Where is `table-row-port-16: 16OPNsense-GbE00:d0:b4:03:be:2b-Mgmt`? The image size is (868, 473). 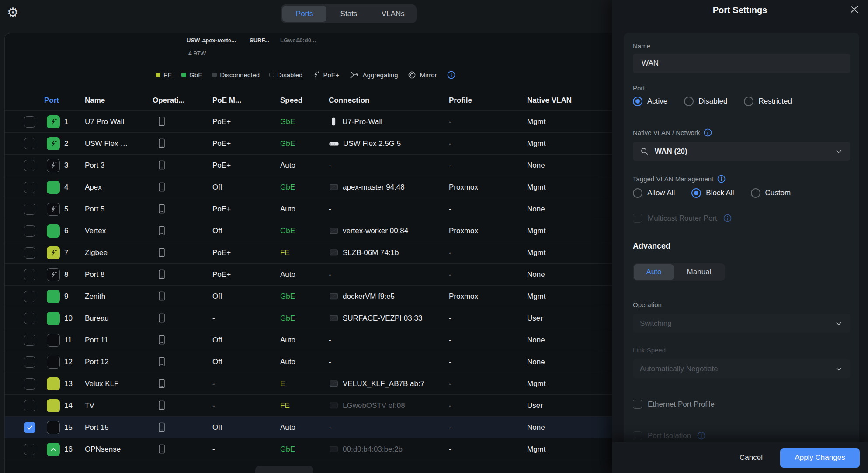 table-row-port-16: 16OPNsense-GbE00:d0:b4:03:be:2b-Mgmt is located at coordinates (309, 449).